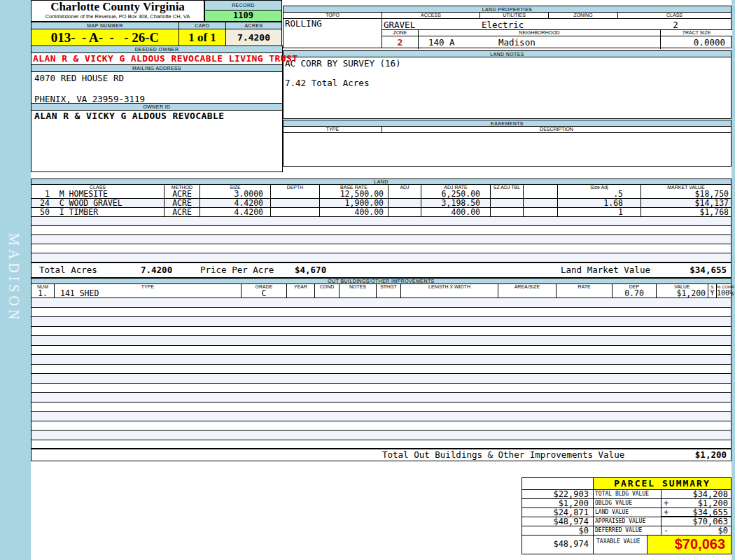  Describe the element at coordinates (98, 203) in the screenshot. I see `land-cell-class: 24 C WOOD GRAVEL` at that location.